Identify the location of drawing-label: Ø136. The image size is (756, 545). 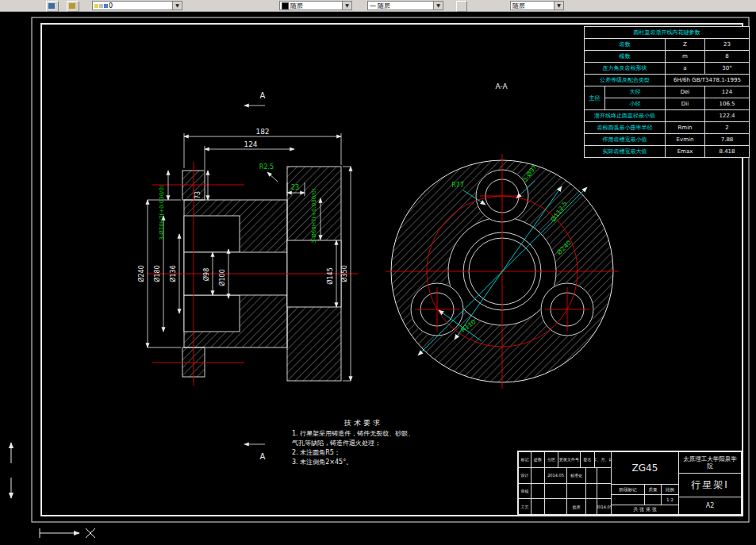
(173, 274).